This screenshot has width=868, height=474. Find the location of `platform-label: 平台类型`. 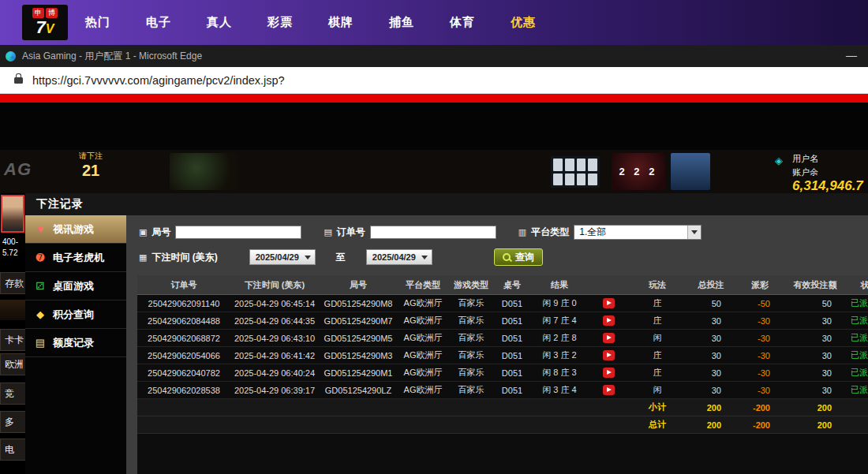

platform-label: 平台类型 is located at coordinates (550, 232).